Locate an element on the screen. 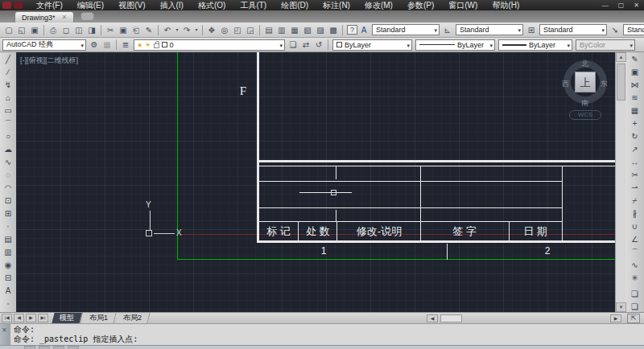  menu-edit: 编辑(E) is located at coordinates (90, 5).